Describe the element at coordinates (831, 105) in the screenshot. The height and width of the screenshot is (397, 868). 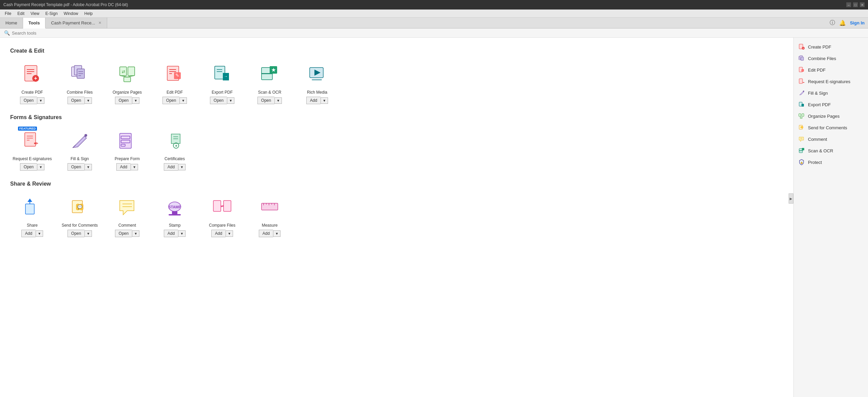
I see `rp-item-export-pdf: → Export PDF` at that location.